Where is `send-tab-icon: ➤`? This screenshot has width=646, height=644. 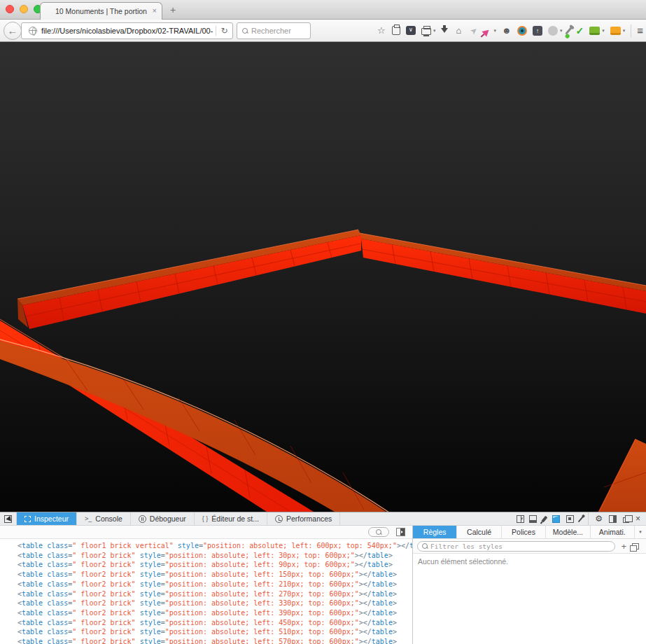 send-tab-icon: ➤ is located at coordinates (475, 31).